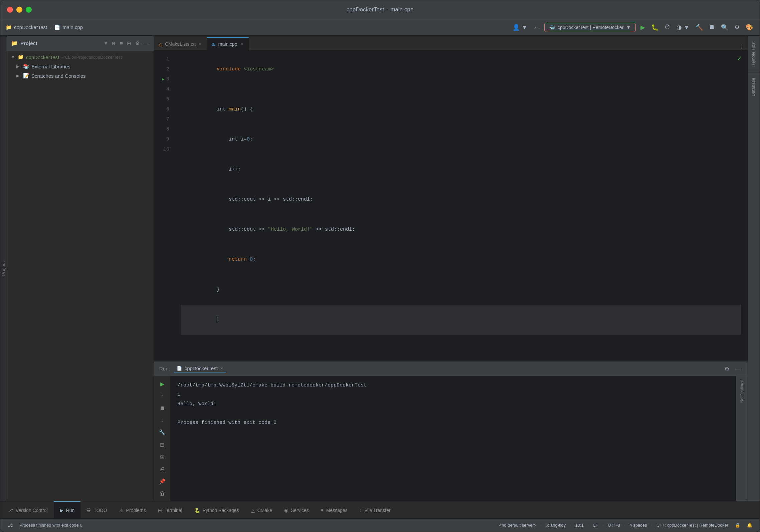  I want to click on tab-terminal: ⊟ Terminal, so click(170, 510).